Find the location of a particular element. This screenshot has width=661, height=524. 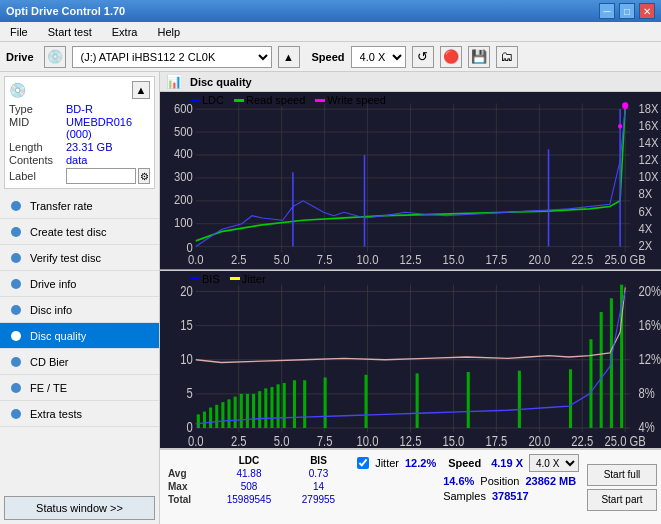

menu-file: File is located at coordinates (19, 32).